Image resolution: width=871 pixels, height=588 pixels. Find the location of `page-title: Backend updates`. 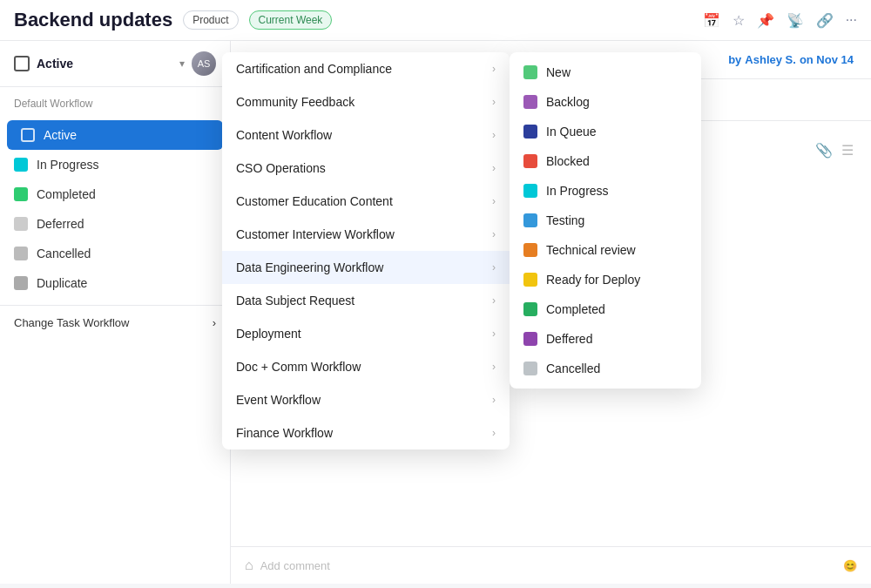

page-title: Backend updates is located at coordinates (93, 20).